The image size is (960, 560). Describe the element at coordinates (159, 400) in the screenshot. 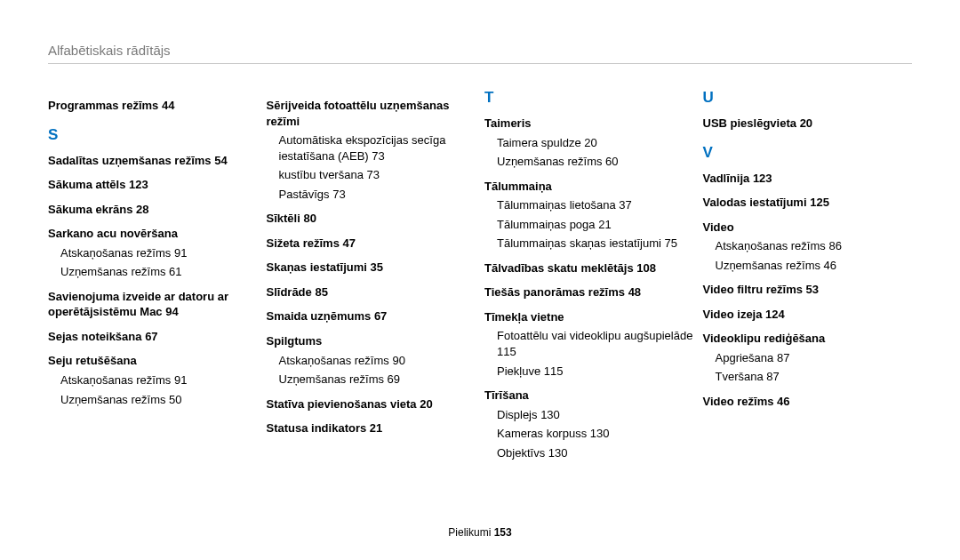

I see `index-subentry: Uzņemšanas režīms 50` at that location.